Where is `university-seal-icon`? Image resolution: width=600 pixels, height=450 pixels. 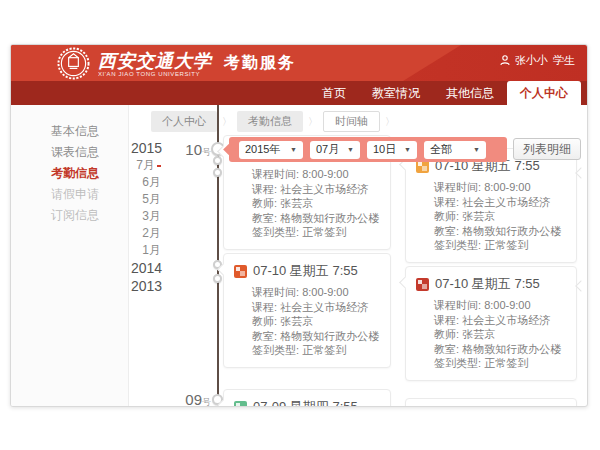
university-seal-icon is located at coordinates (74, 64).